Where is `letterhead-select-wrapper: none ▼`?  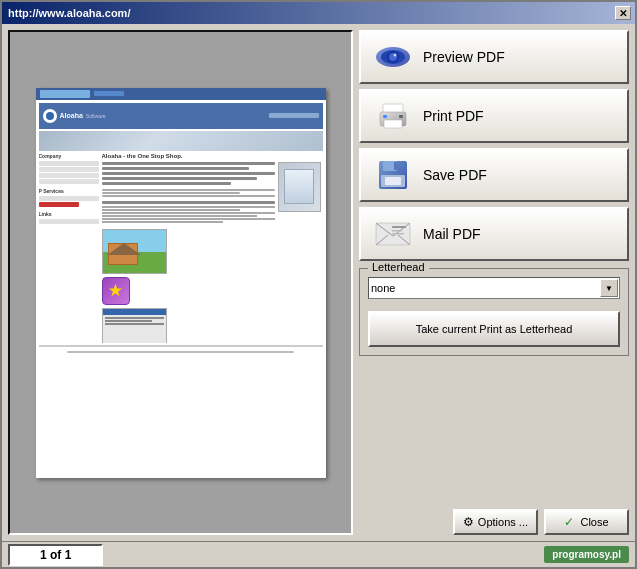
letterhead-select-wrapper: none ▼ is located at coordinates (494, 291).